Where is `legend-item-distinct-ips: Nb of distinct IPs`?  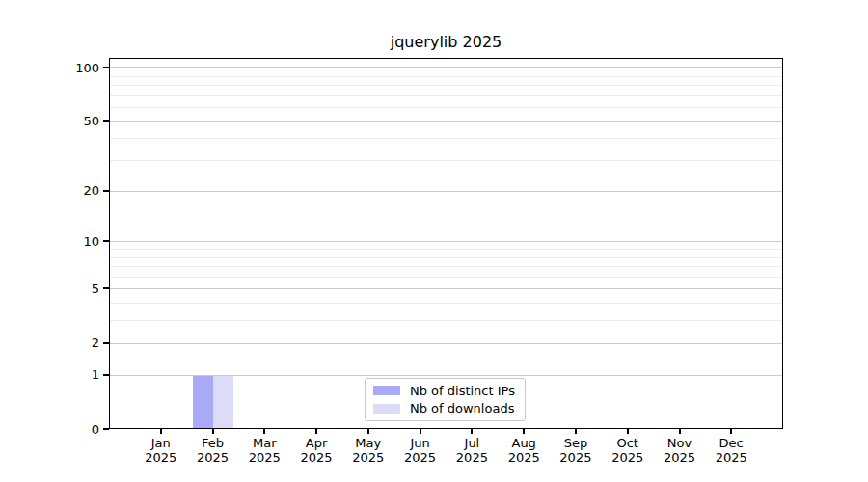 legend-item-distinct-ips: Nb of distinct IPs is located at coordinates (446, 391).